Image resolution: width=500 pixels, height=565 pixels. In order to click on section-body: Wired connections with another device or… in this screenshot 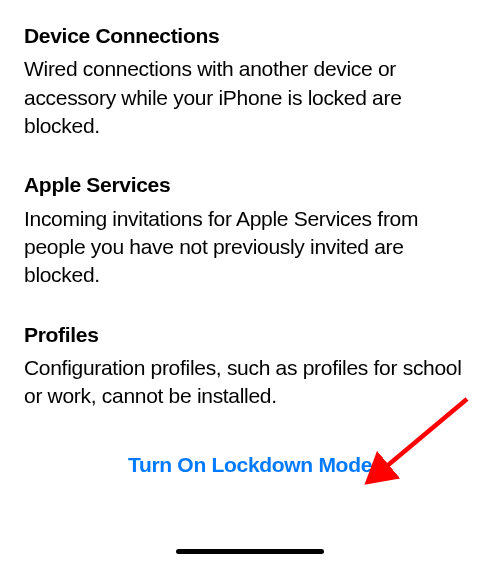, I will do `click(250, 98)`.